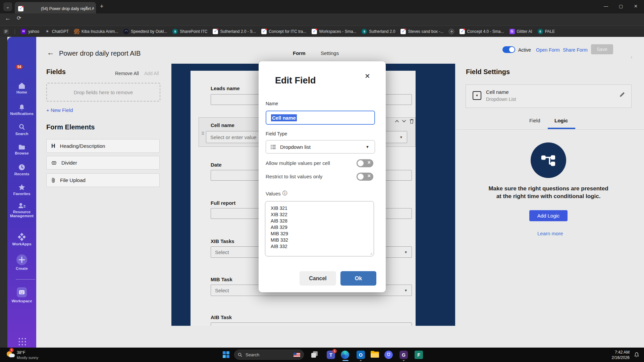  Describe the element at coordinates (334, 32) in the screenshot. I see `bookmark-item: Workspaces - Sma...` at that location.